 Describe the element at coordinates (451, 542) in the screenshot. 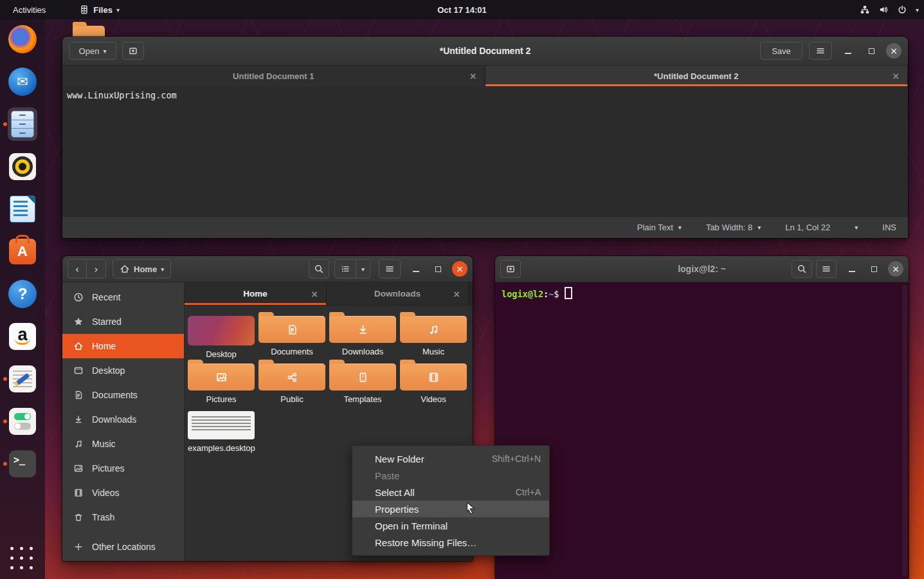

I see `menu-item-restore-missing-files: Restore Missing Files…` at that location.